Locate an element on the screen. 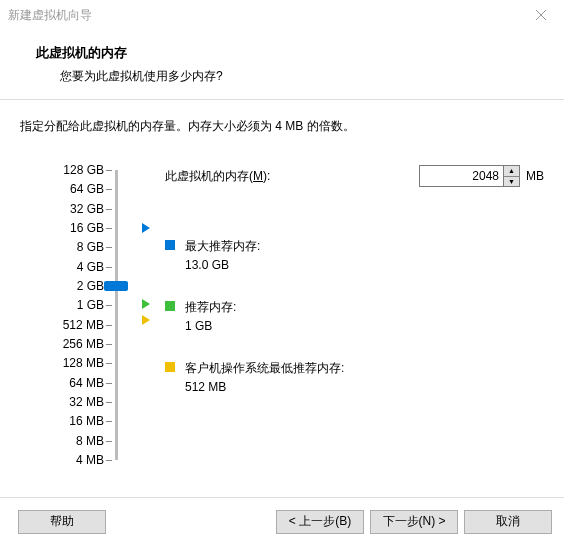 The height and width of the screenshot is (545, 564). legend-min: 客户机操作系统最低推荐内存: 512 MB is located at coordinates (254, 378).